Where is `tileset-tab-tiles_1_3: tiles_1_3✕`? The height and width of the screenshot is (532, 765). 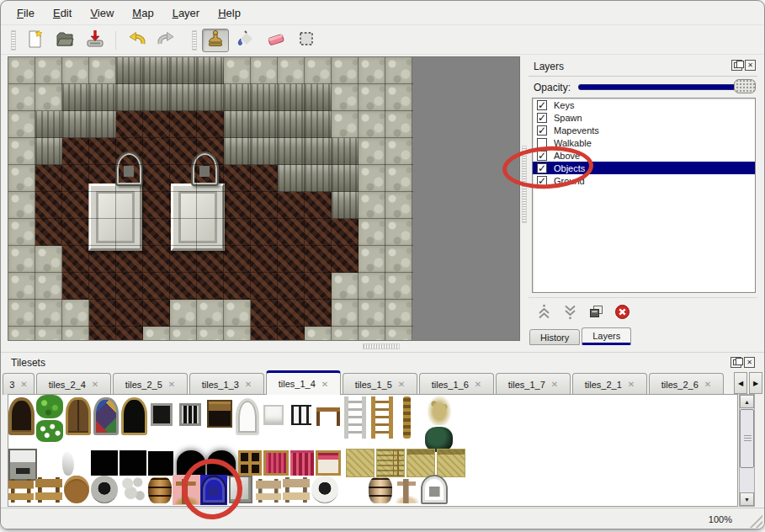
tileset-tab-tiles_1_3: tiles_1_3✕ is located at coordinates (227, 384).